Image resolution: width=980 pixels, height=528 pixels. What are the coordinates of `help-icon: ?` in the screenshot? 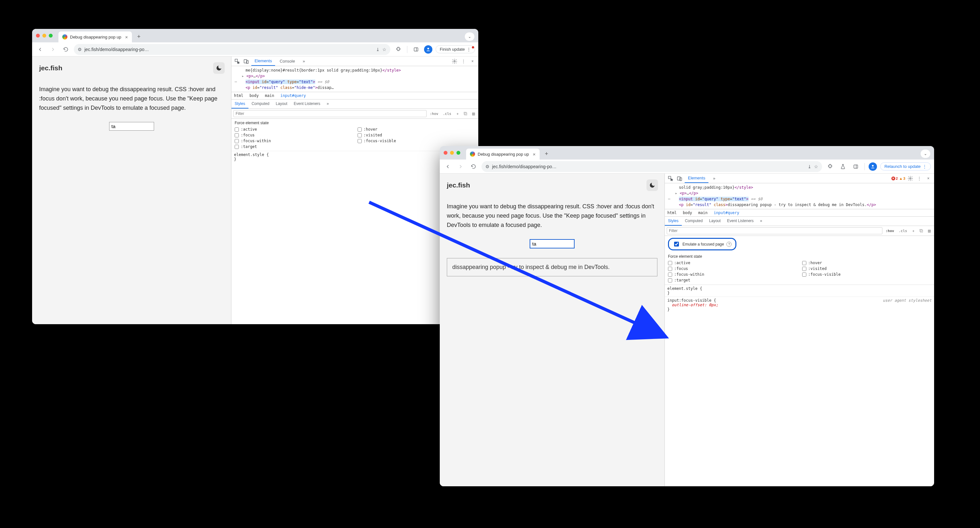 It's located at (729, 244).